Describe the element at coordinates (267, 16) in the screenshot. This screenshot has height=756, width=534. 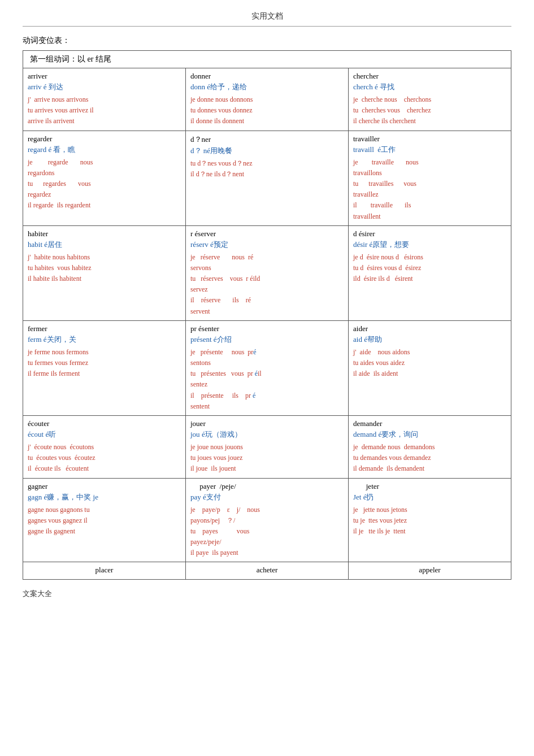
I see `page-title: 实用文档` at that location.